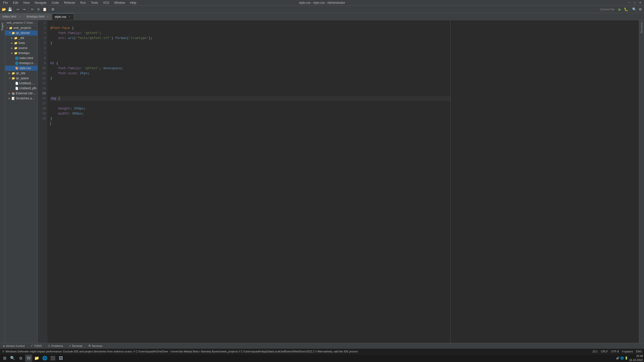 This screenshot has width=644, height=362. Describe the element at coordinates (45, 358) in the screenshot. I see `edge-icon: 🌐` at that location.